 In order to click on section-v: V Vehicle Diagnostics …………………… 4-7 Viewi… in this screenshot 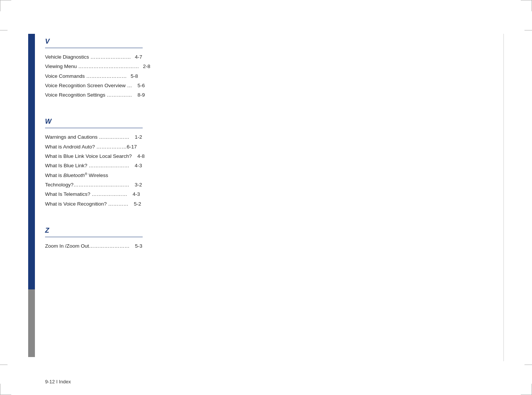, I will do `click(266, 68)`.